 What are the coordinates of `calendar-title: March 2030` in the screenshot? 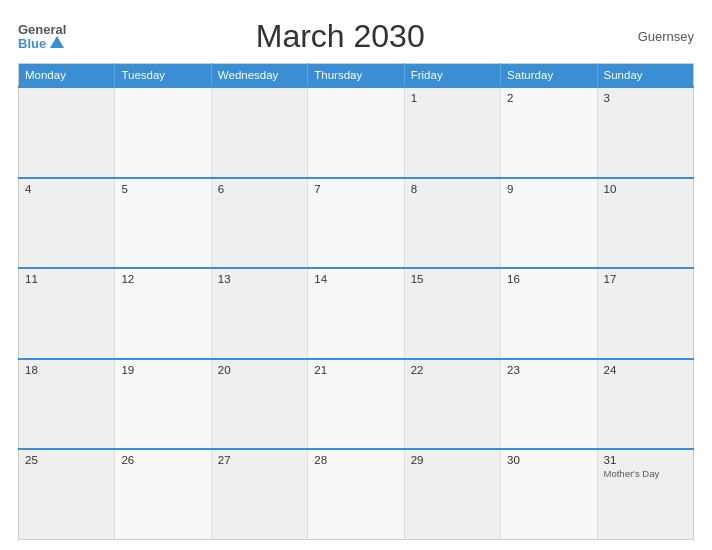 It's located at (340, 36).